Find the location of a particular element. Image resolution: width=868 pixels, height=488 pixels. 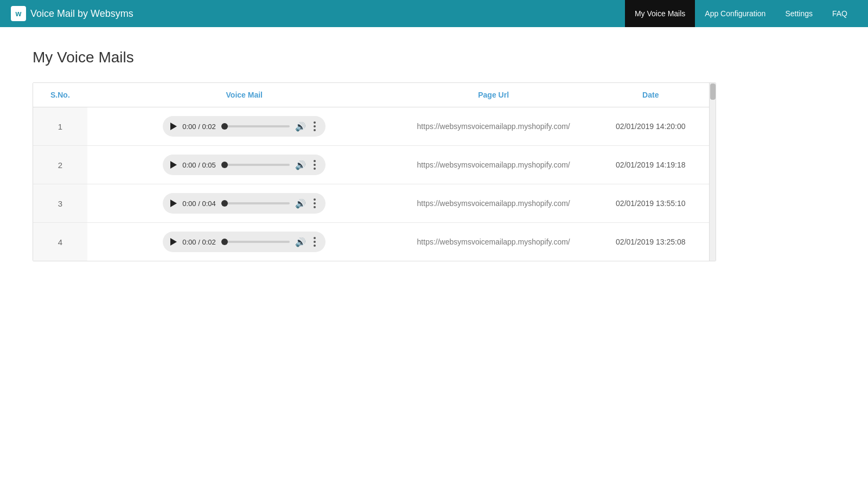

cell-url-1: https://websymsvoicemailapp.myshopify.co… is located at coordinates (494, 165).